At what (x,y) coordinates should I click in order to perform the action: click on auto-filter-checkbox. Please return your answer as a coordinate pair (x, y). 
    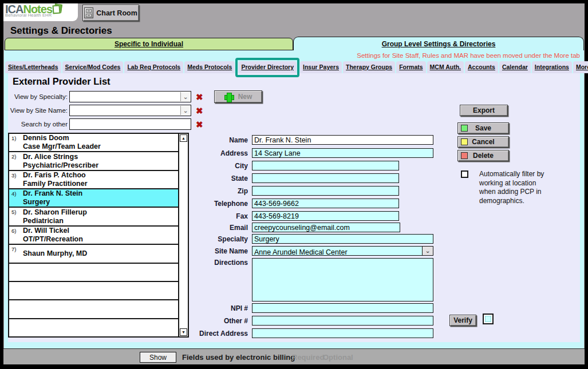
    Looking at the image, I should click on (465, 174).